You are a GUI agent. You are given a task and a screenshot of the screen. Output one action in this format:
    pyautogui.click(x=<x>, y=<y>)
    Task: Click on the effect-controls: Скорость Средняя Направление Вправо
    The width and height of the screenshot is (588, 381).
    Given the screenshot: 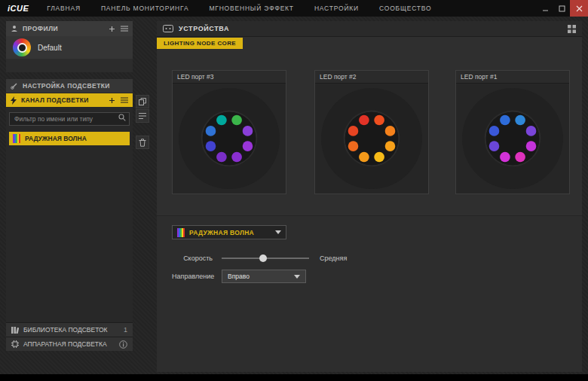 What is the action you would take?
    pyautogui.click(x=259, y=268)
    